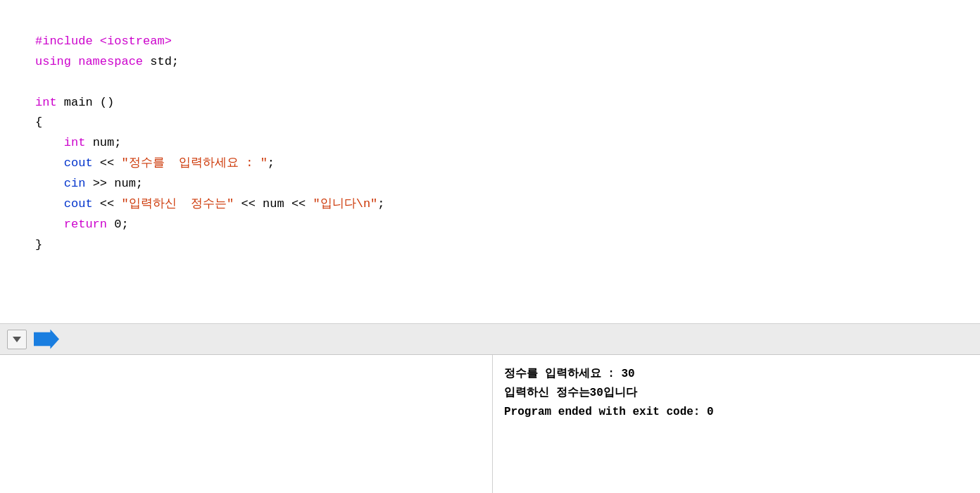 Image resolution: width=980 pixels, height=493 pixels. Describe the element at coordinates (78, 142) in the screenshot. I see `int-num-line: int num;` at that location.